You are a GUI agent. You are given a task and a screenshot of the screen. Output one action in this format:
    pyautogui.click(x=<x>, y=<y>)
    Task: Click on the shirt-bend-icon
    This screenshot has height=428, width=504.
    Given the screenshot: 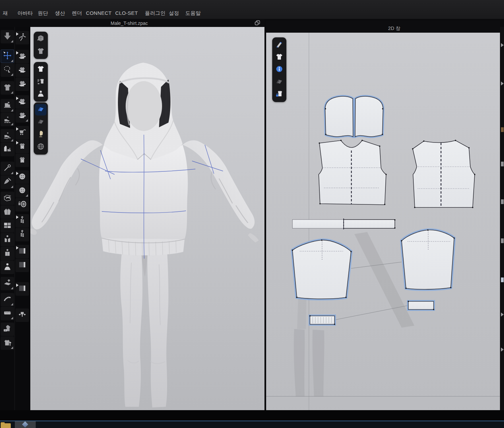 What is the action you would take?
    pyautogui.click(x=22, y=57)
    